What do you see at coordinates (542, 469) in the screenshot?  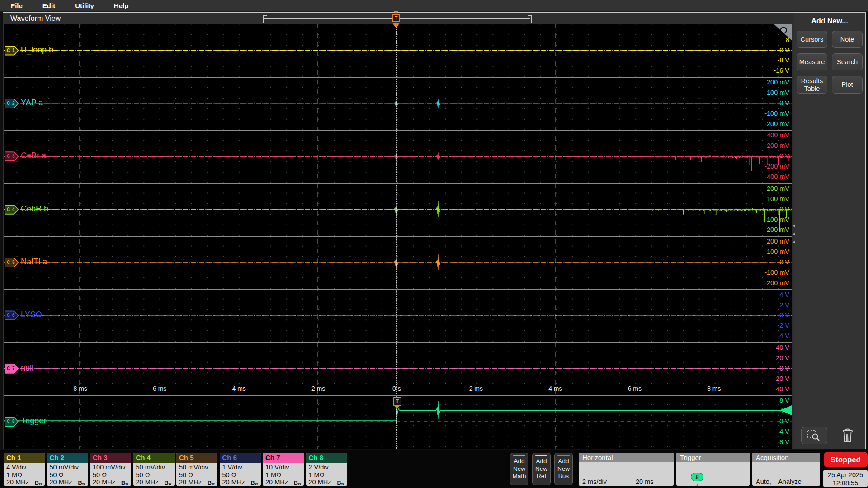 I see `add-button-label: Add New Ref` at bounding box center [542, 469].